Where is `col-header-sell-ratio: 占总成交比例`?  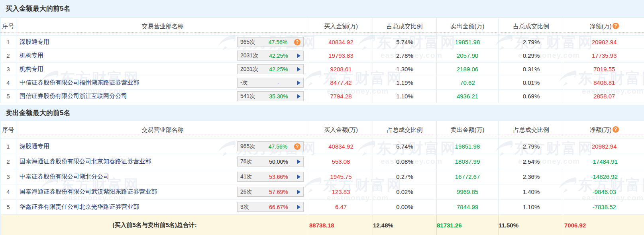
col-header-sell-ratio: 占总成交比例 is located at coordinates (532, 26).